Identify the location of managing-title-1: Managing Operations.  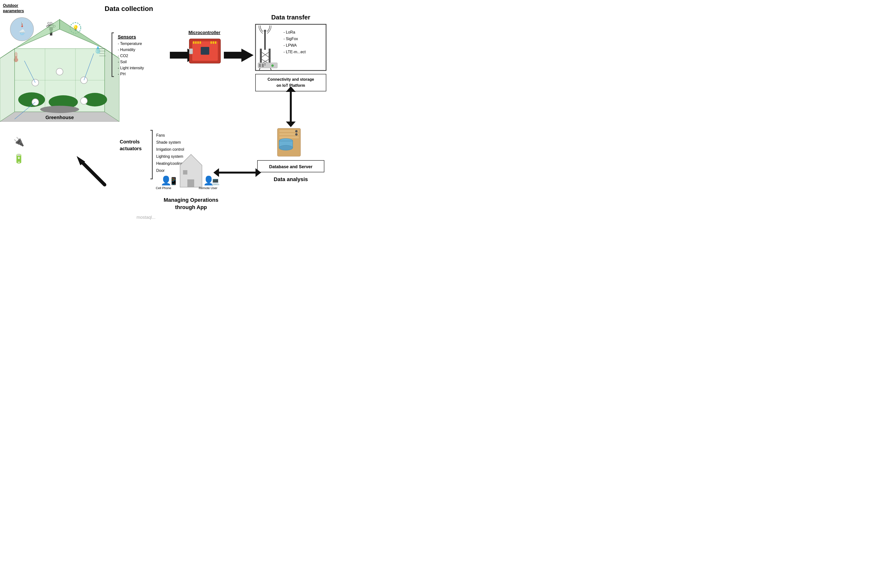
(191, 200).